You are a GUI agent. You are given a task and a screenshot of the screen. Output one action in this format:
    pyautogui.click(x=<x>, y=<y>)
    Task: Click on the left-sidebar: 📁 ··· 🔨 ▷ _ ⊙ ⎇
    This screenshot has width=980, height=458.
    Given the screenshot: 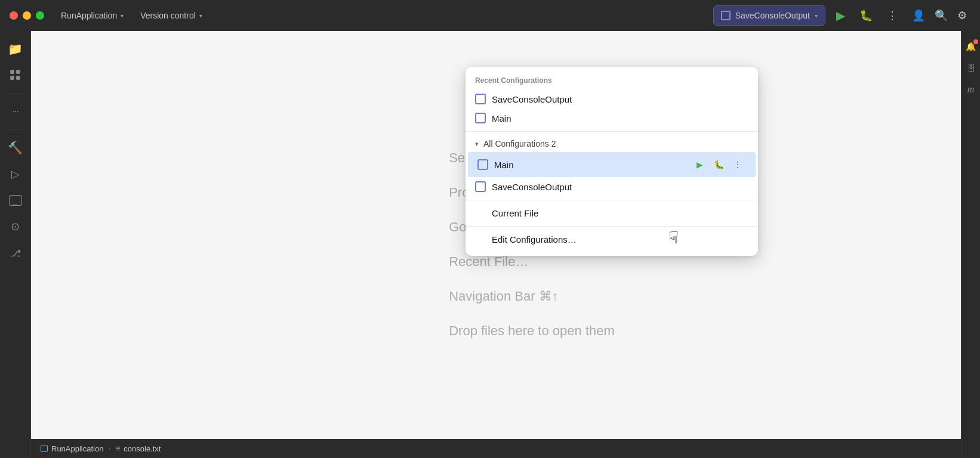 What is the action you would take?
    pyautogui.click(x=16, y=245)
    